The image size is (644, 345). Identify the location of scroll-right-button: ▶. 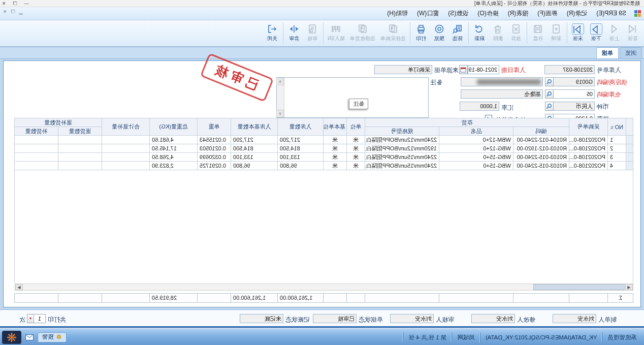
(19, 287).